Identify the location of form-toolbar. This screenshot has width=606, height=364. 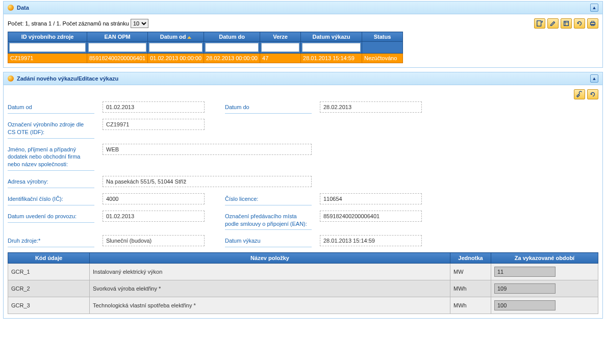
(303, 94).